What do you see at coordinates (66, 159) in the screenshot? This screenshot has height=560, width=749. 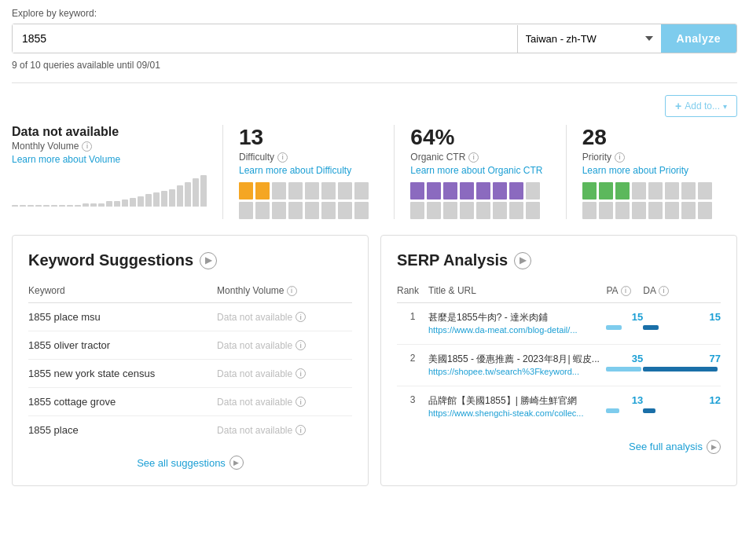 I see `metric-link-monthly-volume: Learn more about Volume` at bounding box center [66, 159].